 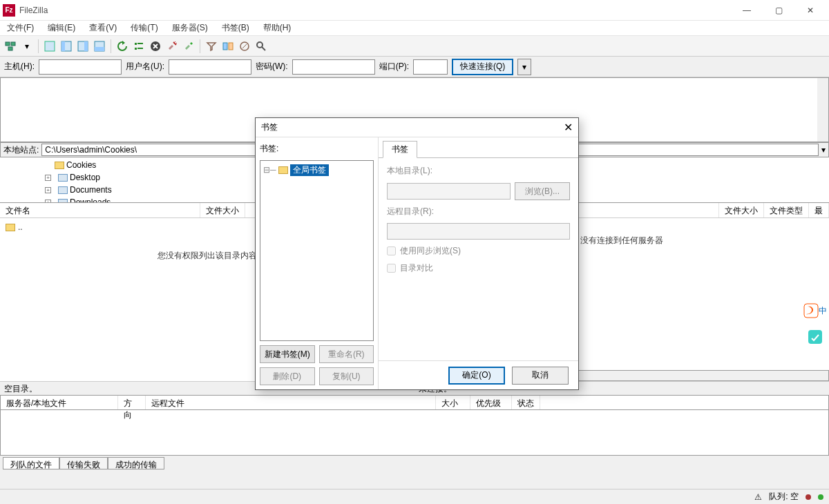 I want to click on tab-queued: 列队的文件, so click(x=31, y=463).